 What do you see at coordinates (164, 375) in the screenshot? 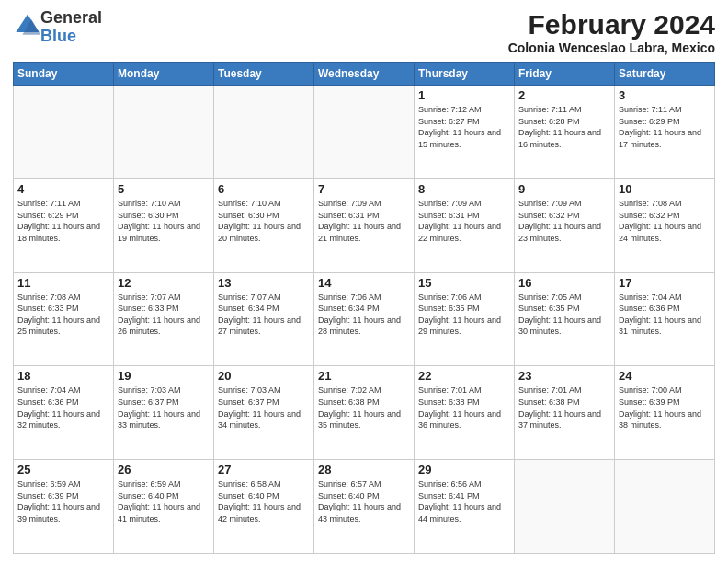
I see `day-number: 19` at bounding box center [164, 375].